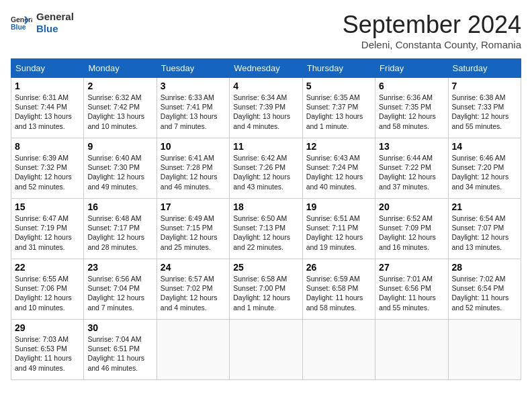 The image size is (532, 411). I want to click on title-block: September 2024 Deleni, Constanta County,…, so click(432, 31).